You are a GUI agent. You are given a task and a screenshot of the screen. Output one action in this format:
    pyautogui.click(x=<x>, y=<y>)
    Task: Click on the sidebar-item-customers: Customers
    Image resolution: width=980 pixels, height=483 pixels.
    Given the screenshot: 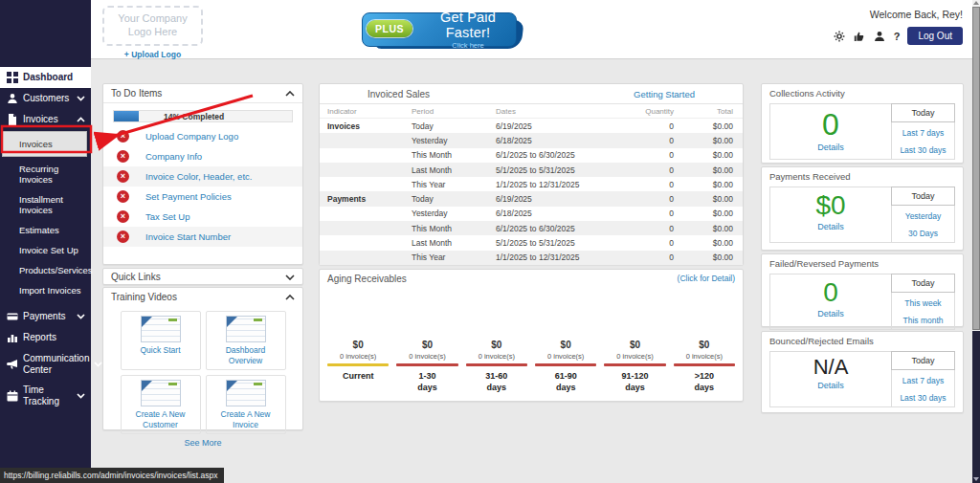 What is the action you would take?
    pyautogui.click(x=46, y=99)
    